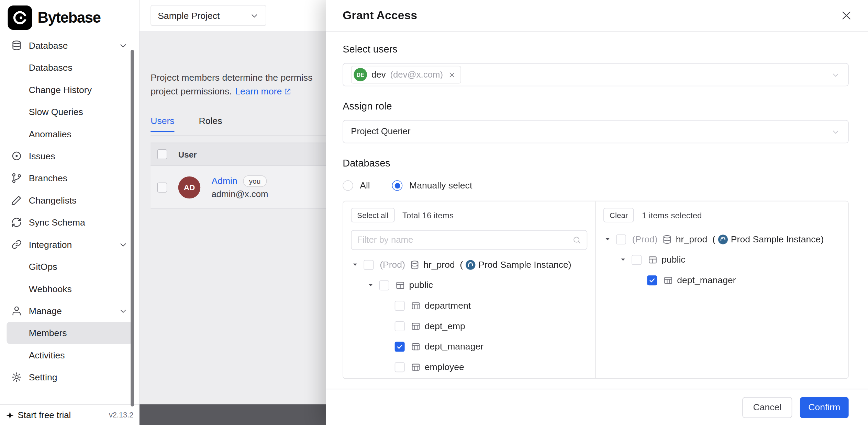 The width and height of the screenshot is (868, 425). What do you see at coordinates (596, 132) in the screenshot?
I see `assign-role-select: Project Querier` at bounding box center [596, 132].